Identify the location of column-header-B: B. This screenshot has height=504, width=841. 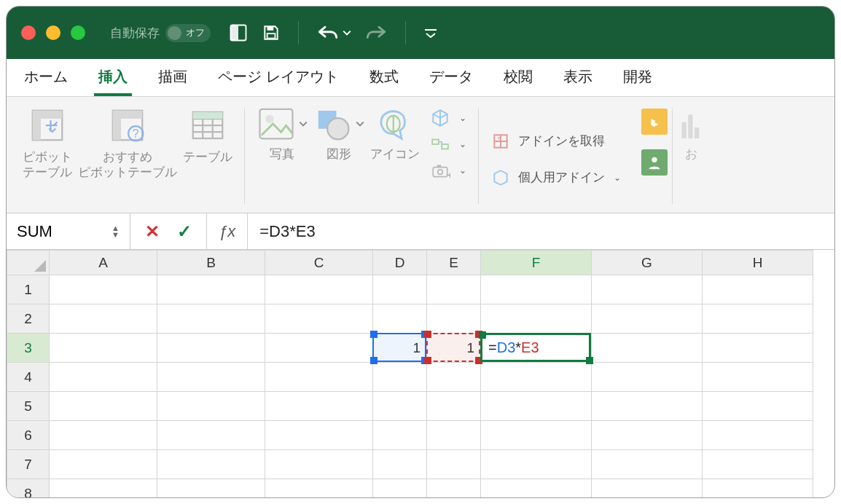
(211, 263).